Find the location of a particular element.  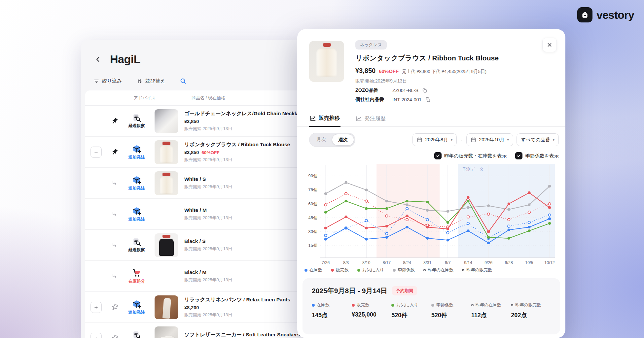

table-row: 経過観察 ソフトレザースニーカー / Soft Leather Sneakers… is located at coordinates (194, 330).